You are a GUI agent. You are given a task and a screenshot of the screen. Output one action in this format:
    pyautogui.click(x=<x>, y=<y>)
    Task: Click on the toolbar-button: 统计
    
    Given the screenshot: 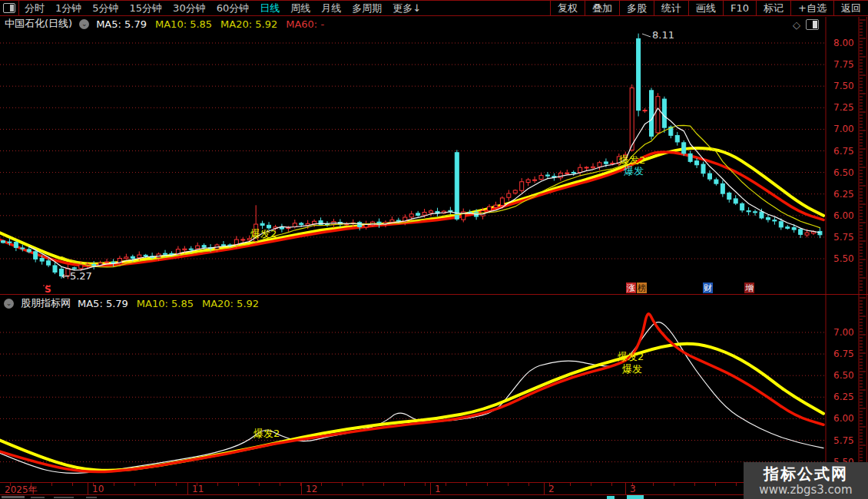 What is the action you would take?
    pyautogui.click(x=671, y=8)
    